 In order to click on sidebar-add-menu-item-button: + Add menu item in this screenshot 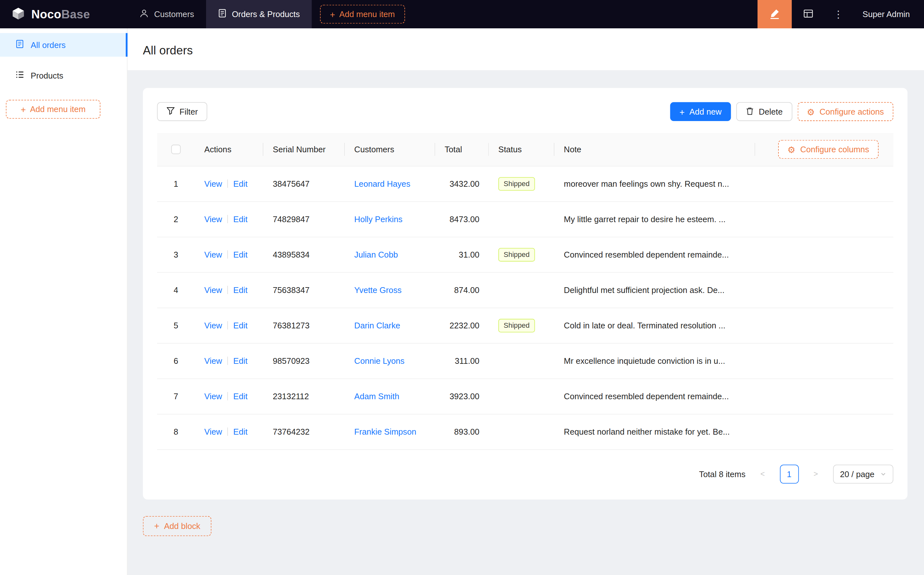, I will do `click(53, 109)`.